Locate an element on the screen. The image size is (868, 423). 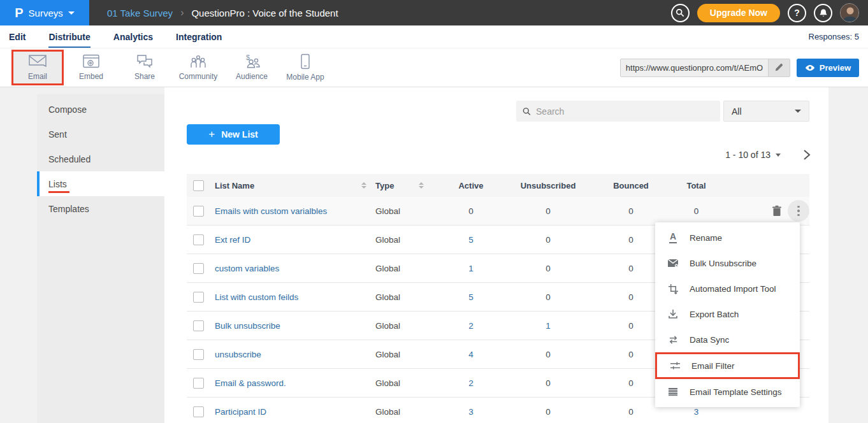
pagination-range: 1 - 10 of 13 is located at coordinates (753, 155).